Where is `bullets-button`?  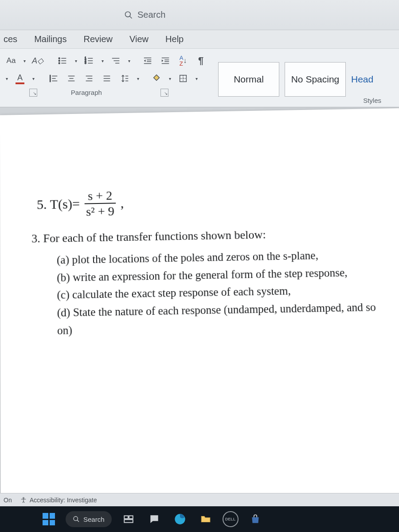
bullets-button is located at coordinates (63, 61).